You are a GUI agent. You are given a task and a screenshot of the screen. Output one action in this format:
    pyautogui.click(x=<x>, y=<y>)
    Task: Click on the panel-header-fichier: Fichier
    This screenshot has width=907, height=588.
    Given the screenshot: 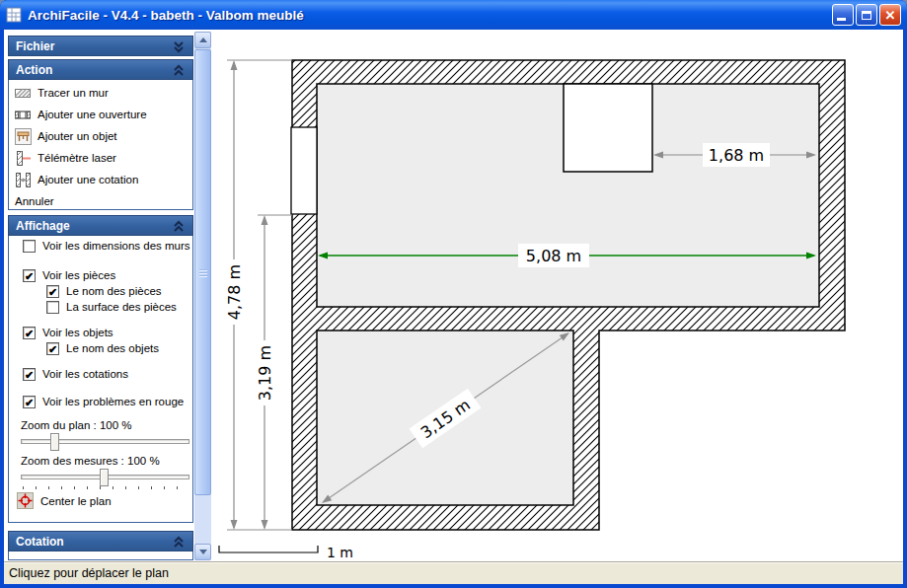 What is the action you would take?
    pyautogui.click(x=101, y=45)
    